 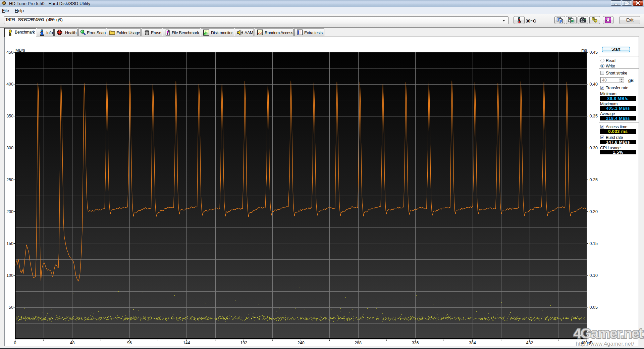 What do you see at coordinates (594, 276) in the screenshot?
I see `svg-text: 0.10` at bounding box center [594, 276].